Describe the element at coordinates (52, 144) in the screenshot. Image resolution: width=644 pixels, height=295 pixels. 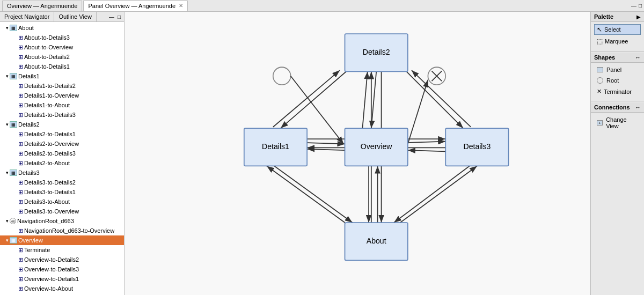
I see `tree-label-details2-to-overview: Details2-to-Overview` at that location.